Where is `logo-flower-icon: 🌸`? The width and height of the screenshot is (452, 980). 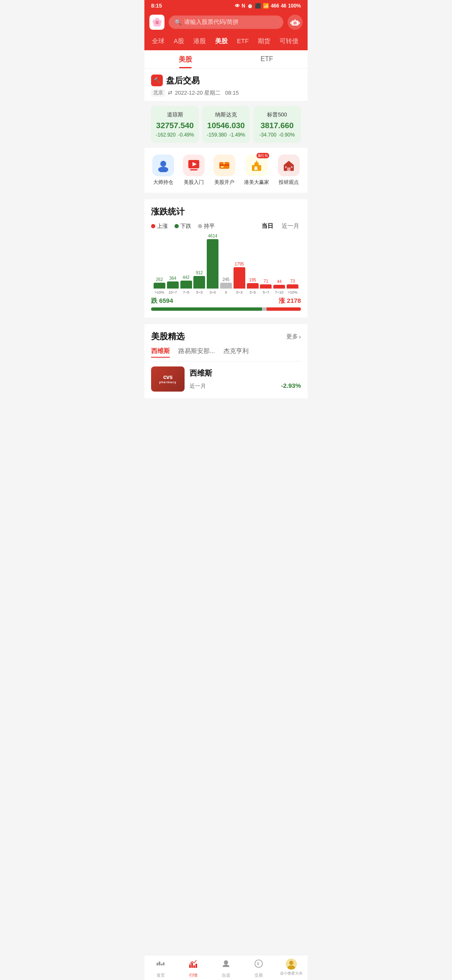
logo-flower-icon: 🌸 is located at coordinates (157, 22).